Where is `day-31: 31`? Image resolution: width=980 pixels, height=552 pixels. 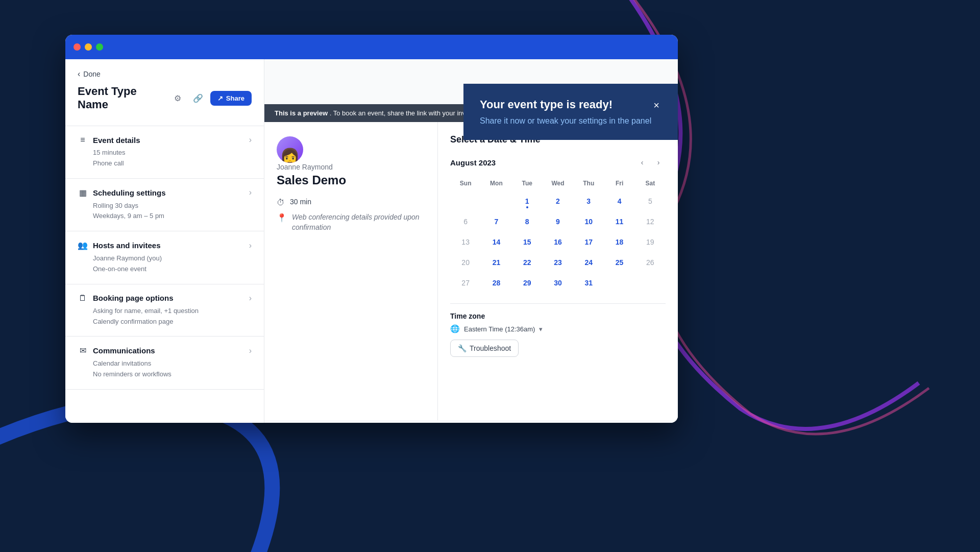 day-31: 31 is located at coordinates (589, 283).